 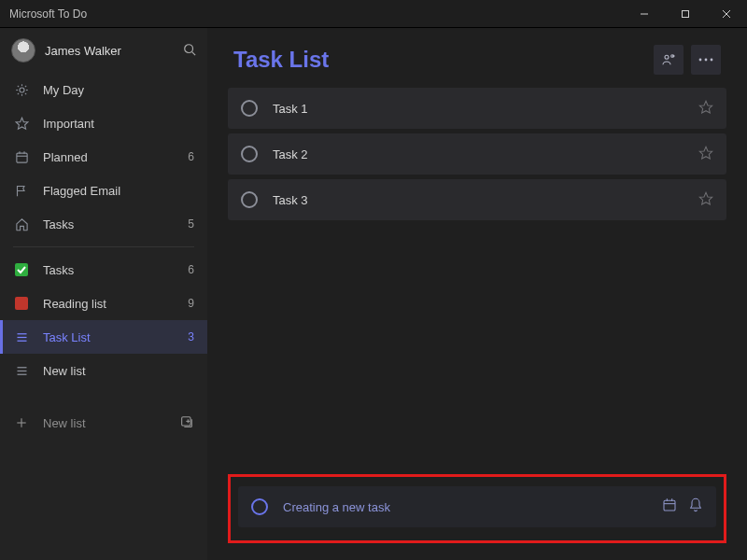 I want to click on add-task-circle-icon, so click(x=260, y=507).